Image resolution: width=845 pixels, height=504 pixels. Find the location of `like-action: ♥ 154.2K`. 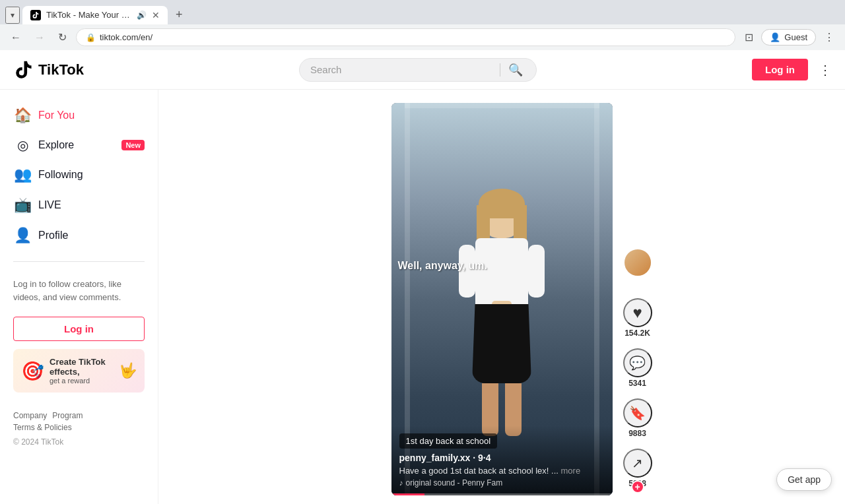

like-action: ♥ 154.2K is located at coordinates (638, 318).